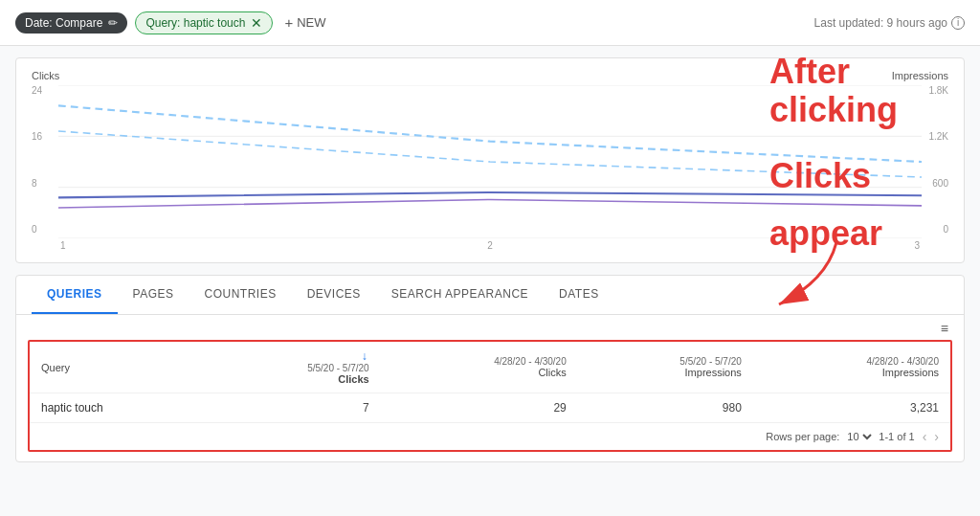  I want to click on next-page-button: ›, so click(936, 437).